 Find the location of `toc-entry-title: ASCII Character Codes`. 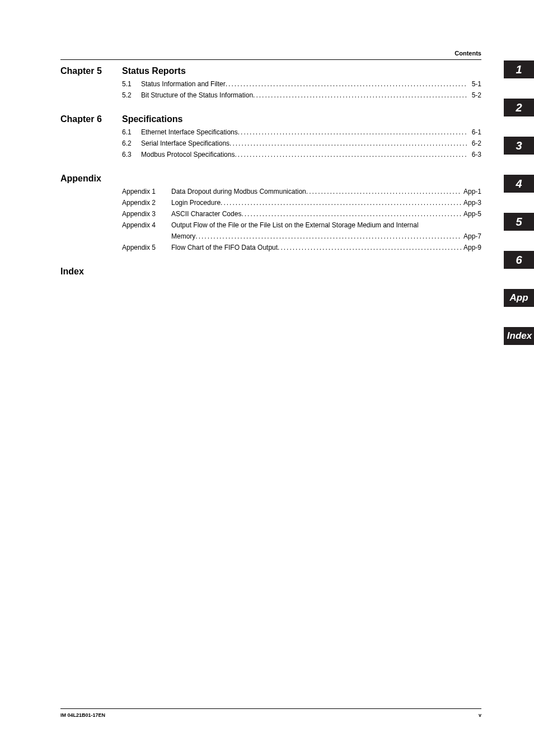

toc-entry-title: ASCII Character Codes is located at coordinates (206, 214).